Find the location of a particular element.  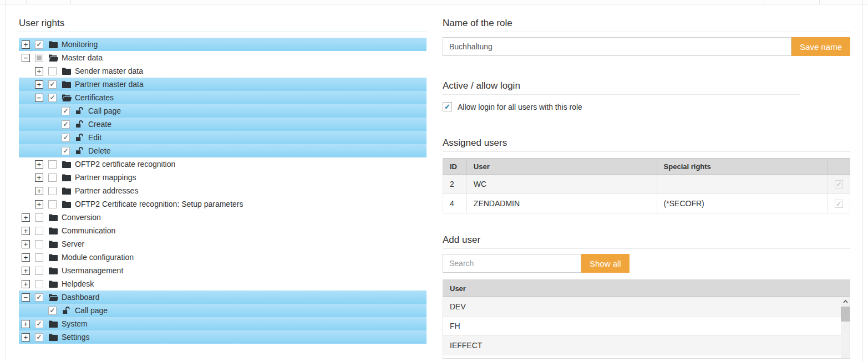

tree-item-module-configuration: +Module configuration is located at coordinates (223, 257).